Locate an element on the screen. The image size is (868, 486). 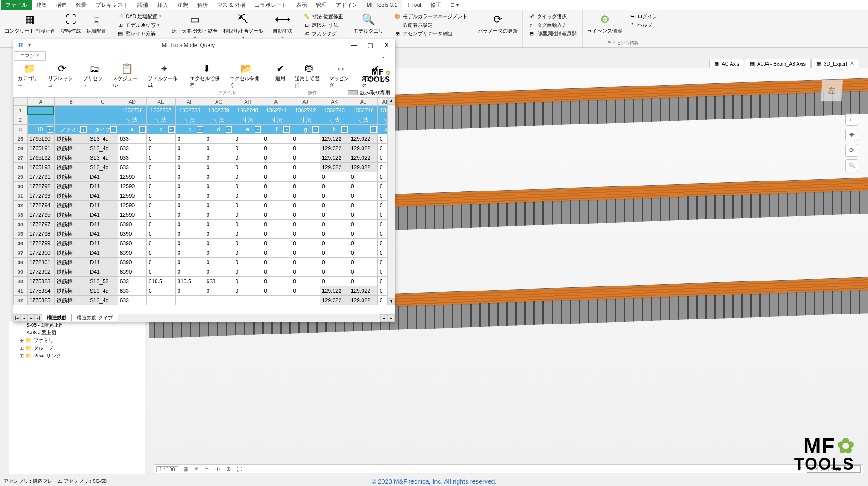
col-letter is located at coordinates (21, 102).